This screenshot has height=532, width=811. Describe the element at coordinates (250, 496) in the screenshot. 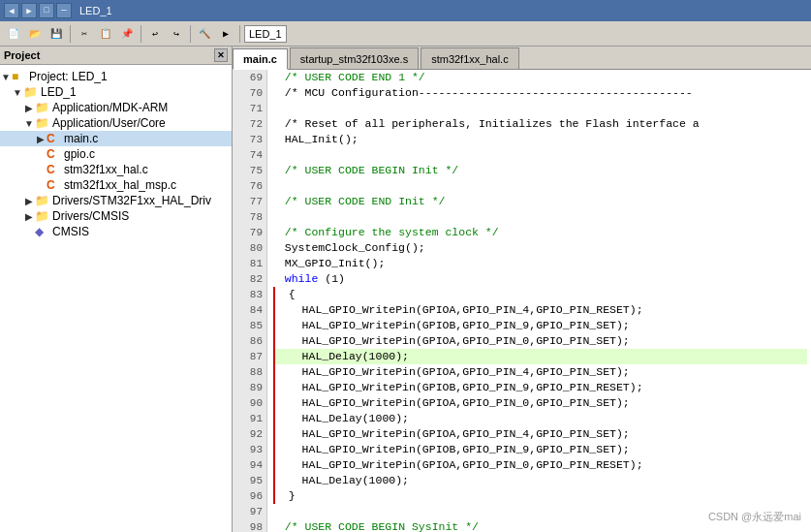

I see `line-number: 96` at that location.